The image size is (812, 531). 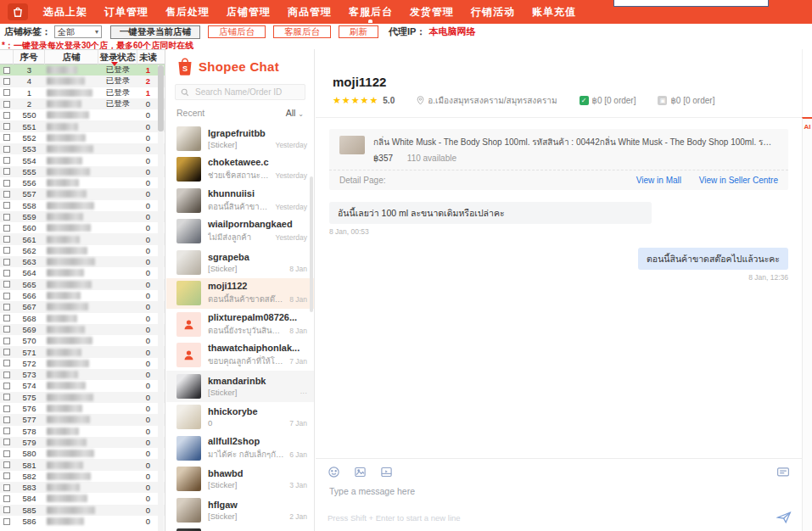 What do you see at coordinates (82, 217) in the screenshot?
I see `table-row: 559 0` at bounding box center [82, 217].